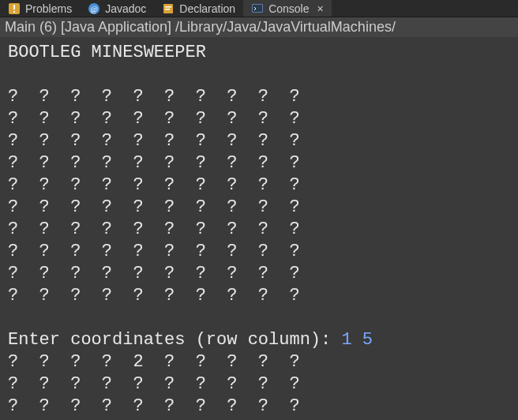  Describe the element at coordinates (321, 9) in the screenshot. I see `close-icon: ×` at that location.